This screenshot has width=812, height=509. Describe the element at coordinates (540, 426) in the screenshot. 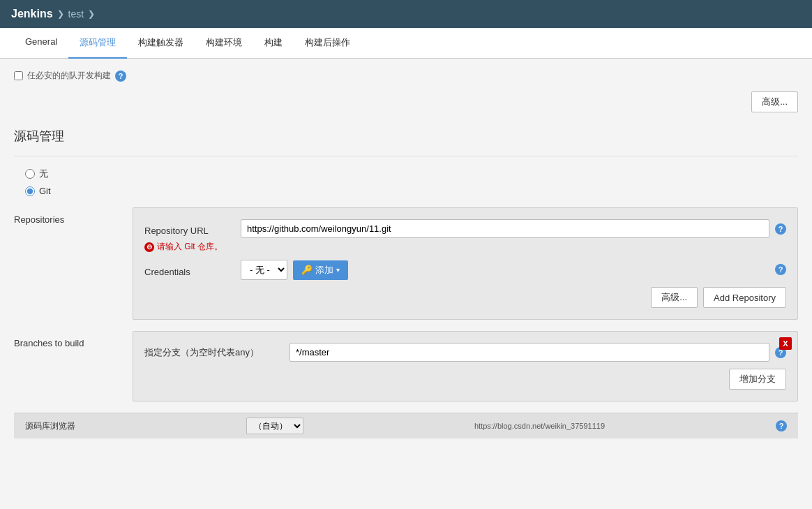

I see `bottom-url: https://blog.csdn.net/weikin_37591119` at that location.